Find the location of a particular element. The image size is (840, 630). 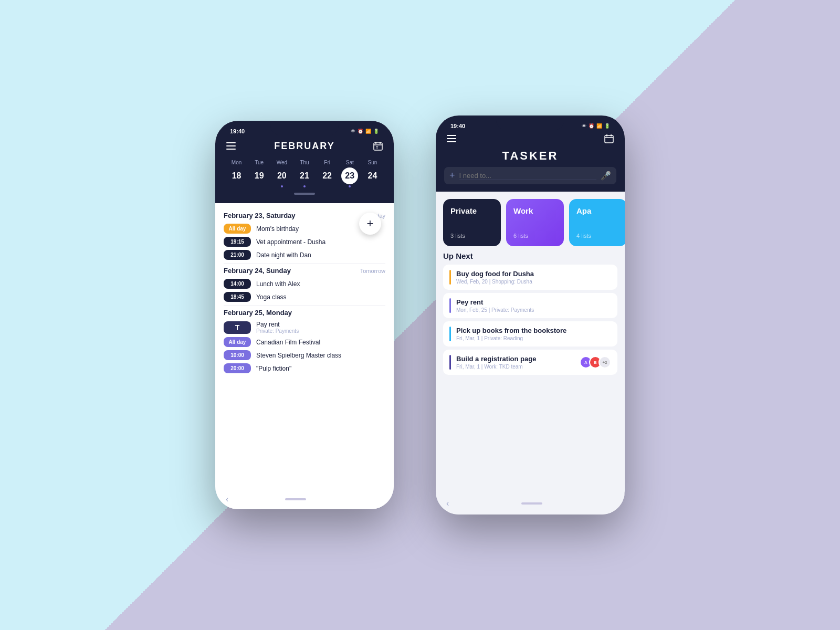

svg-text: T is located at coordinates (377, 148).